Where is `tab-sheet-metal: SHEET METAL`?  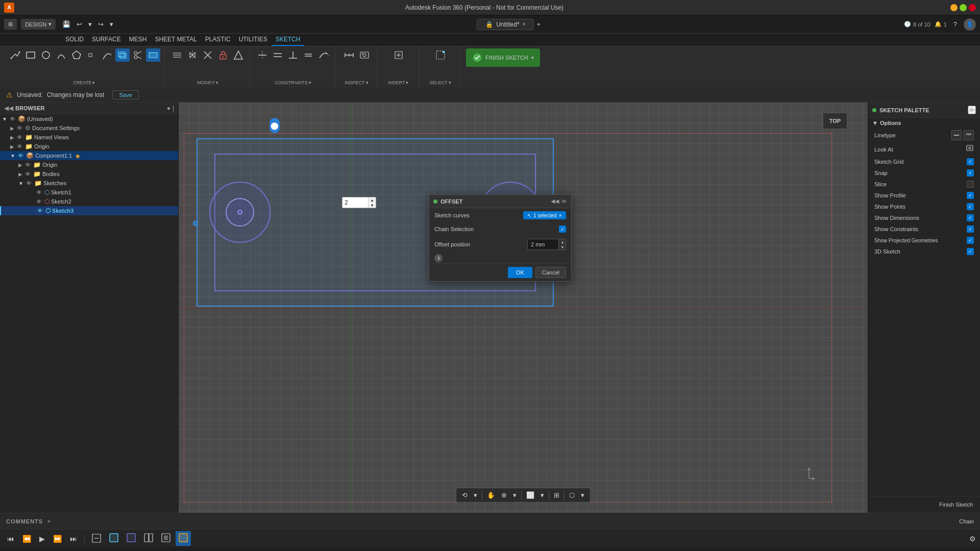
tab-sheet-metal: SHEET METAL is located at coordinates (176, 40).